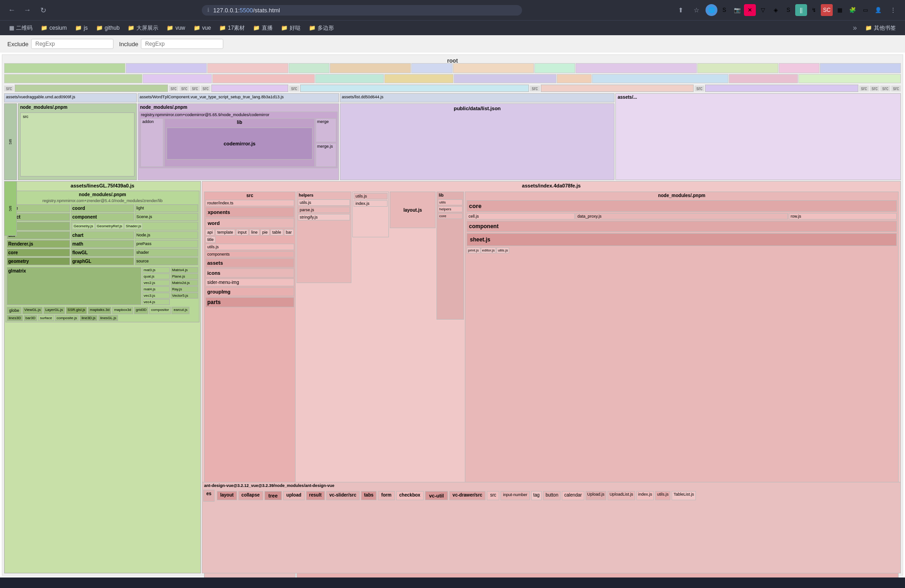 This screenshot has width=905, height=588. I want to click on utils-js4-block: utils.js, so click(663, 496).